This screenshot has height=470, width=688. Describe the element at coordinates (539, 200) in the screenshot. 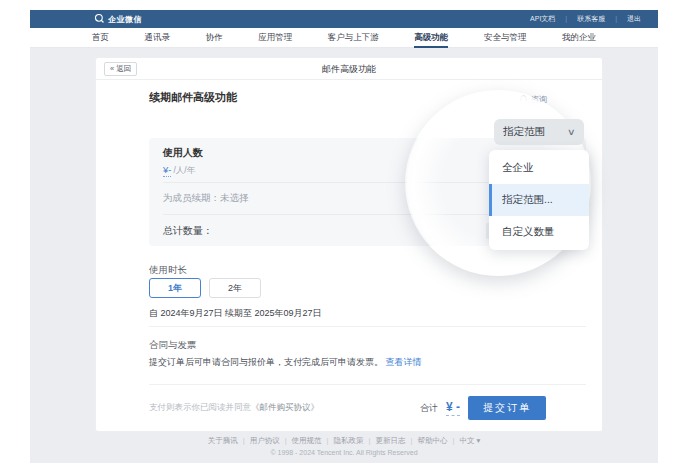

I see `dropdown-option-specified-range: 指定范围...` at that location.